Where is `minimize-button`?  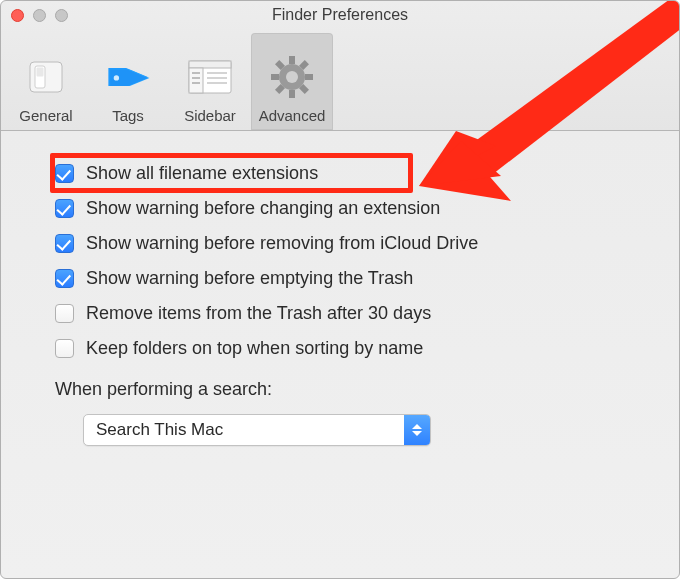 minimize-button is located at coordinates (40, 16).